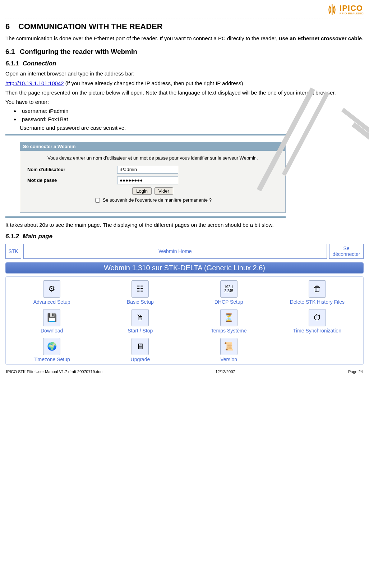  I want to click on intro-bold: use an Ethernet crossover cable, so click(320, 38).